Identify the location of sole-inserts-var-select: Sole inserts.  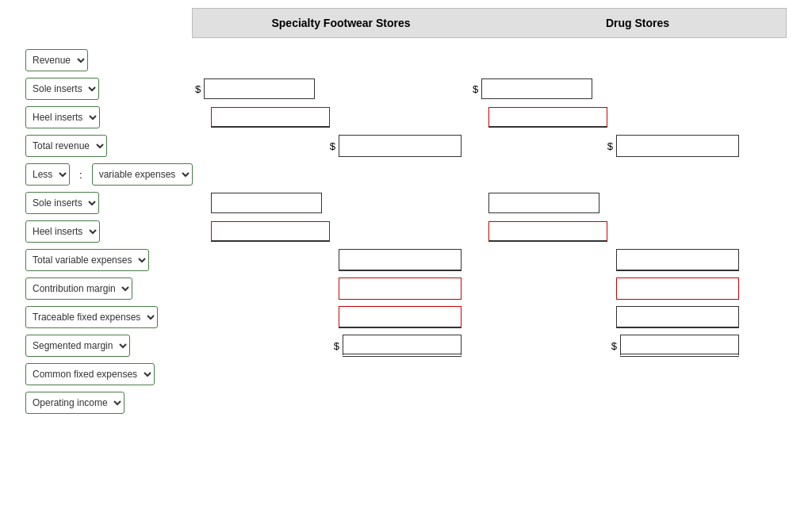
(62, 203).